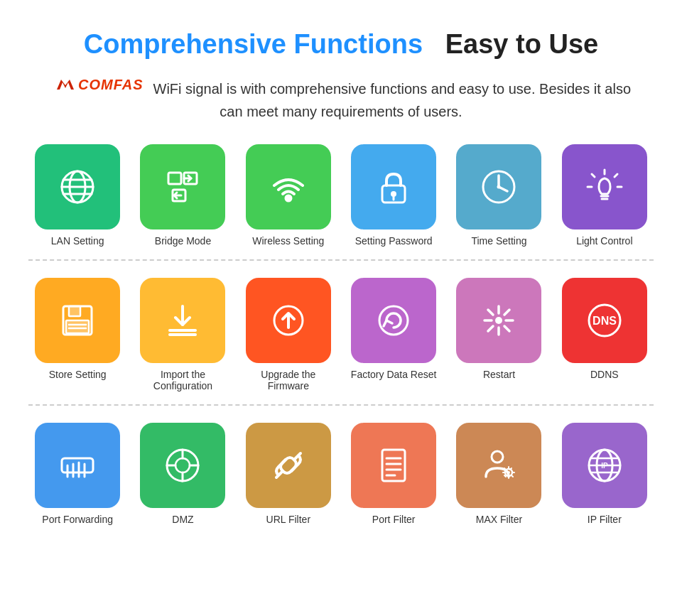 The height and width of the screenshot is (616, 682). What do you see at coordinates (183, 187) in the screenshot?
I see `bridge-icon` at bounding box center [183, 187].